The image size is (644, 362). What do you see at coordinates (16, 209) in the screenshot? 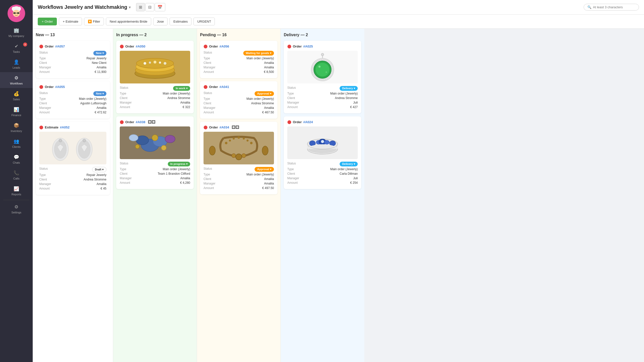
I see `sidebar-item-settings: ⚙ Settings` at bounding box center [16, 209].